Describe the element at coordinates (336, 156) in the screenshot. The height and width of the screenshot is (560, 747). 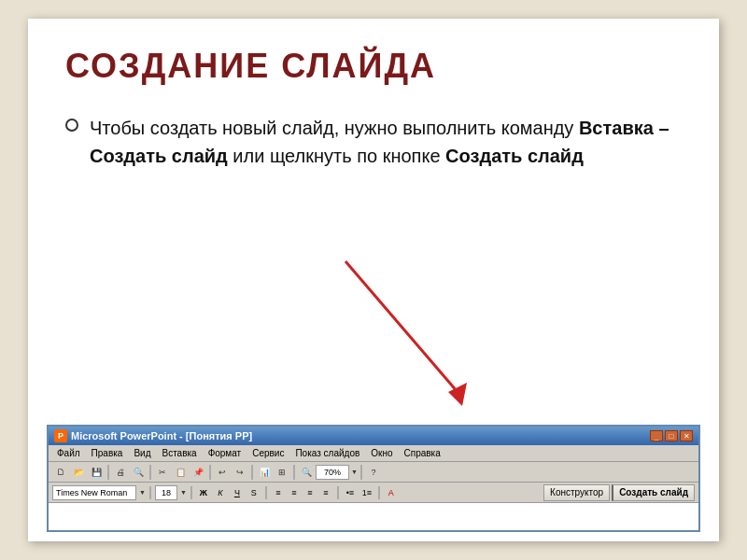
I see `bullet-text-part2: или щелкнуть по кнопке` at that location.